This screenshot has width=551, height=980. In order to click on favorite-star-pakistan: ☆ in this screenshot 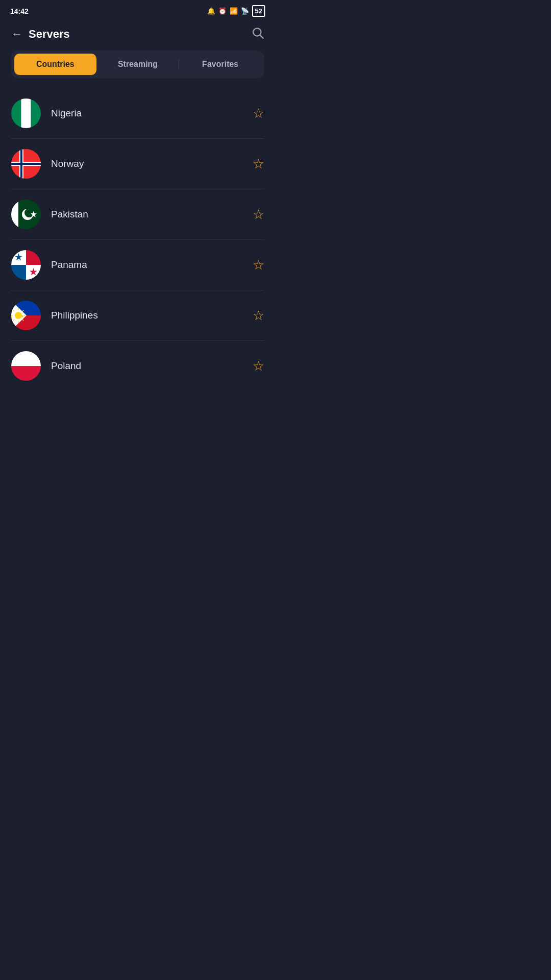, I will do `click(258, 214)`.